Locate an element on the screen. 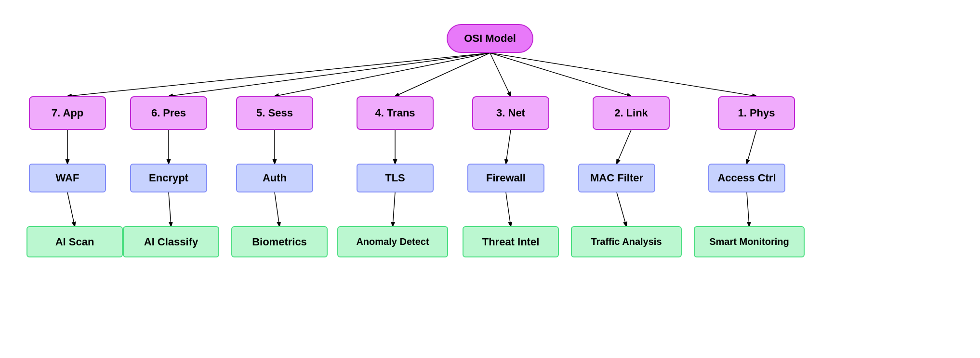  ai-node-trans: Anomaly Detect is located at coordinates (393, 242).